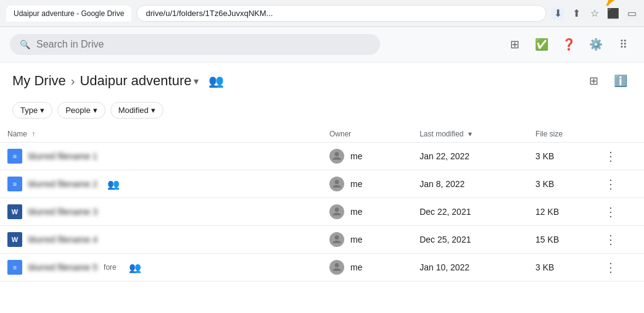  I want to click on file-name: blurred filename 4, so click(63, 240).